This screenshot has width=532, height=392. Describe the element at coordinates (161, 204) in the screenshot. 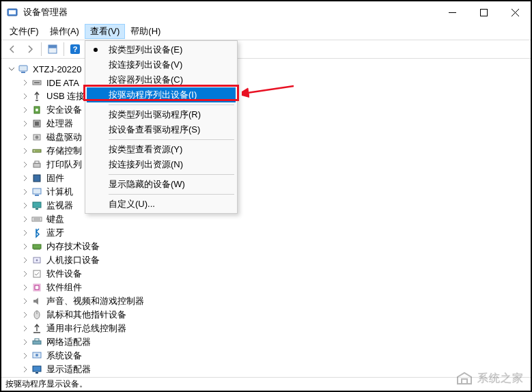

I see `view-menu-item: 自定义(U)...` at that location.